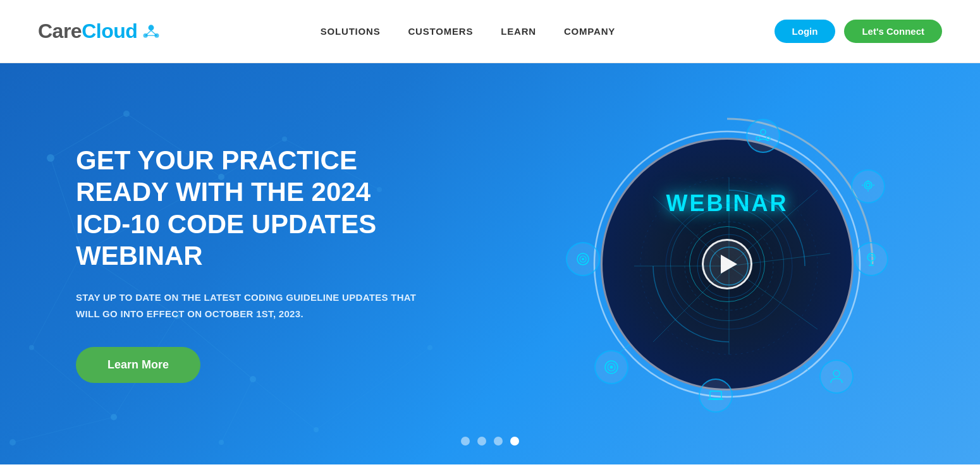  Describe the element at coordinates (151, 32) in the screenshot. I see `logo-icon` at that location.